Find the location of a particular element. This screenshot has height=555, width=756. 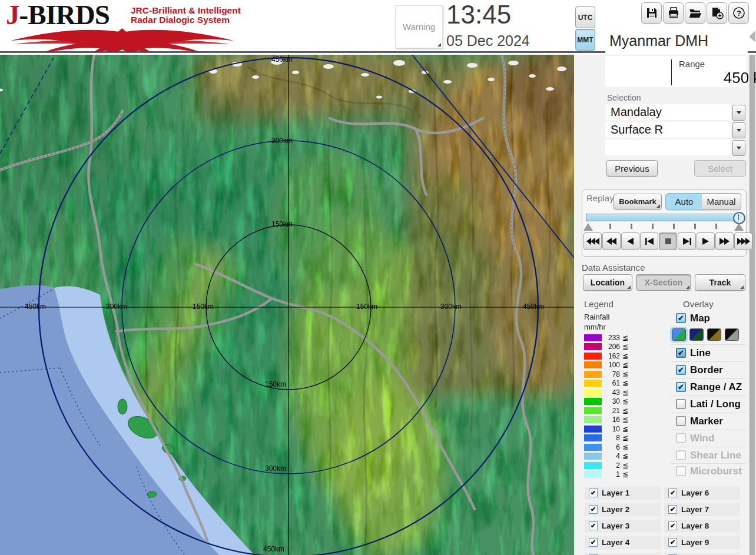

site-dropdown-button is located at coordinates (739, 113).